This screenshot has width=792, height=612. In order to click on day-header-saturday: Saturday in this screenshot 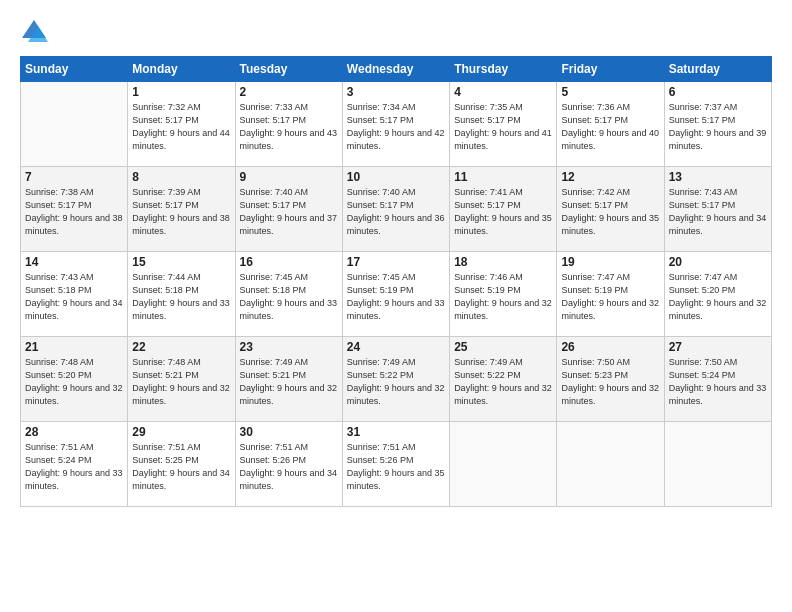, I will do `click(718, 70)`.